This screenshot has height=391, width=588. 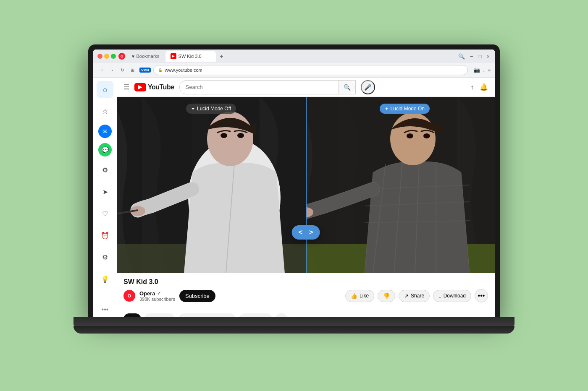 I want to click on youtube-search-bar: 🔍, so click(x=268, y=87).